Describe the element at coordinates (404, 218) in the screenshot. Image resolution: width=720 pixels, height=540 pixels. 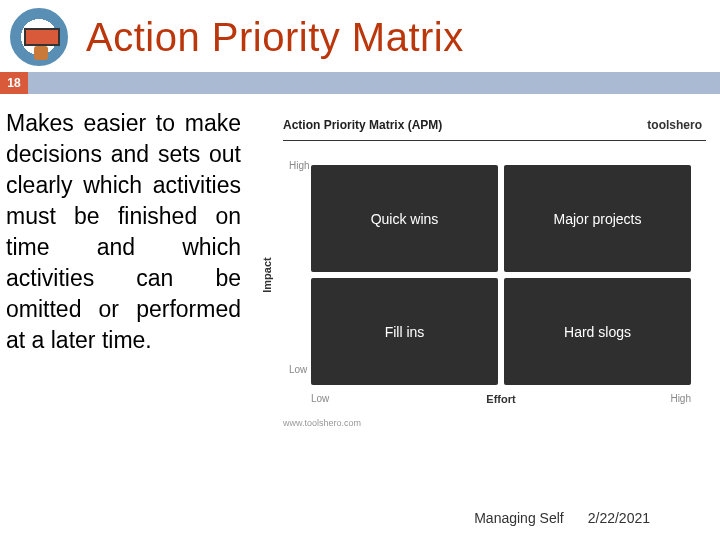
I see `quad-quick-wins: Quick wins` at that location.